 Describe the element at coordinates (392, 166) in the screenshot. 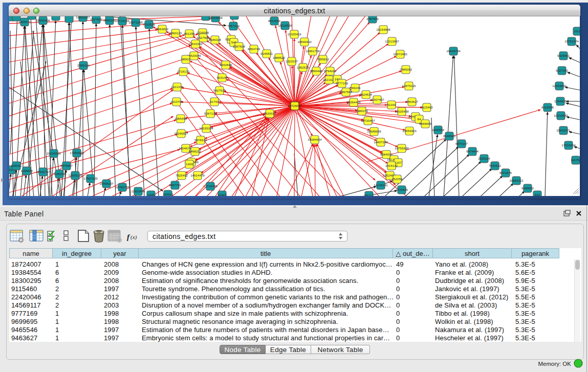

I see `svg-text: 1615132` at that location.